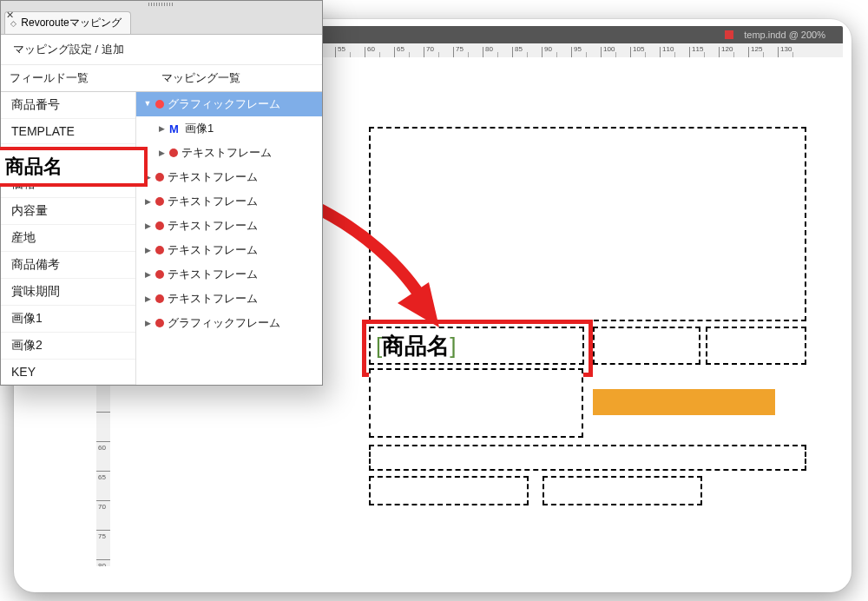 The image size is (868, 601). I want to click on chevron-down-icon: ▼, so click(148, 103).